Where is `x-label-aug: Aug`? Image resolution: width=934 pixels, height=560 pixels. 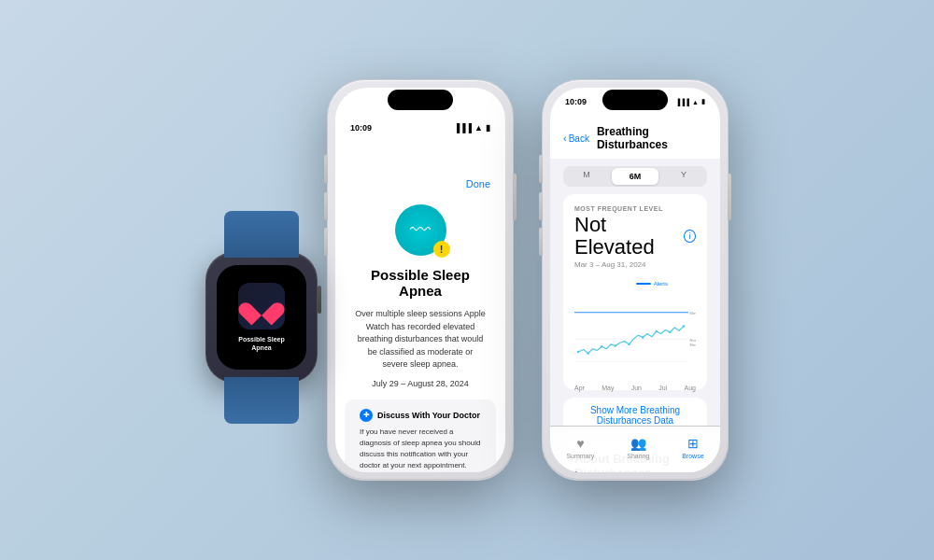 x-label-aug: Aug is located at coordinates (690, 388).